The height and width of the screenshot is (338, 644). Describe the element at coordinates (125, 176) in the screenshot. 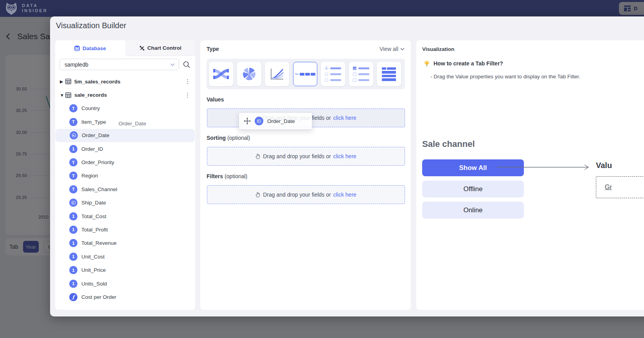

I see `field-row-region: T Region` at that location.